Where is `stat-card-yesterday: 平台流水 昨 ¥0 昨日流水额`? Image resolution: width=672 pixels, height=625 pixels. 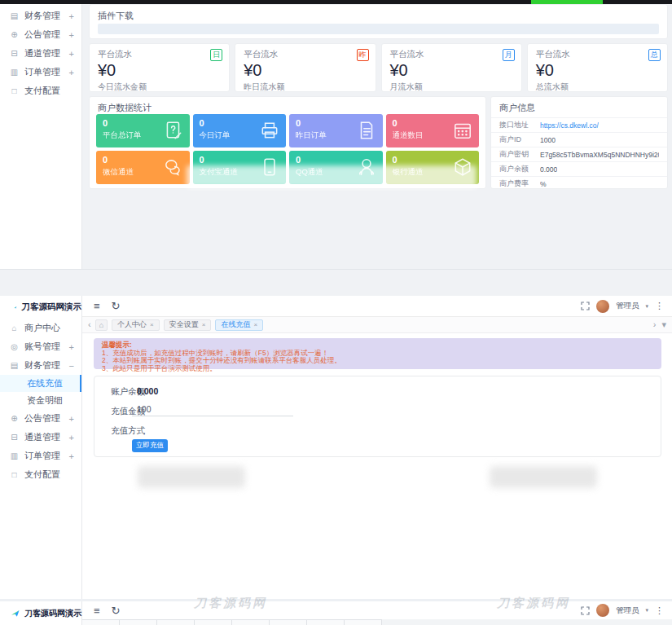 stat-card-yesterday: 平台流水 昨 ¥0 昨日流水额 is located at coordinates (305, 68).